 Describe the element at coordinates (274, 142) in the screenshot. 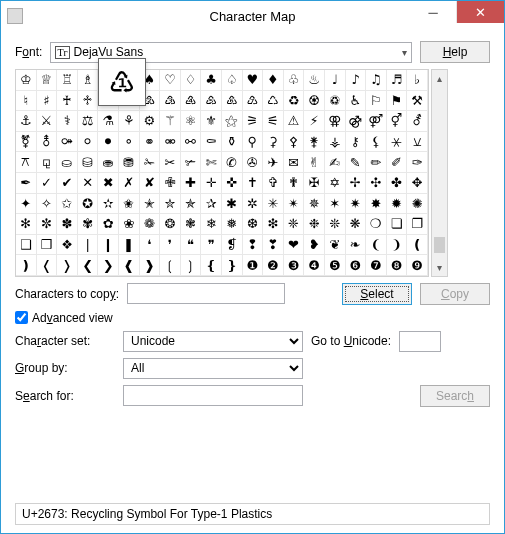

I see `char-cell: ⚳` at that location.